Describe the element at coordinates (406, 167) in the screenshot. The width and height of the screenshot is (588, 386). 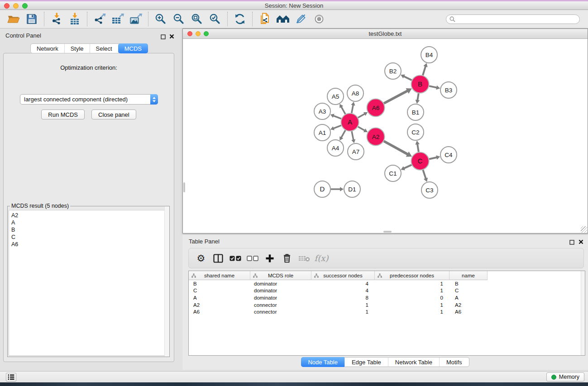
I see `graph-edge-C-C1` at that location.